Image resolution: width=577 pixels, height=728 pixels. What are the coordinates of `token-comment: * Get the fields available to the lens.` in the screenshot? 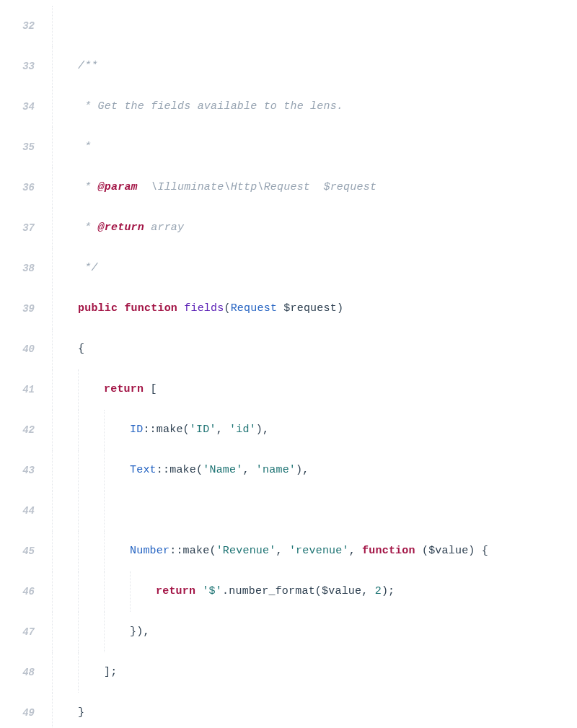 It's located at (211, 107).